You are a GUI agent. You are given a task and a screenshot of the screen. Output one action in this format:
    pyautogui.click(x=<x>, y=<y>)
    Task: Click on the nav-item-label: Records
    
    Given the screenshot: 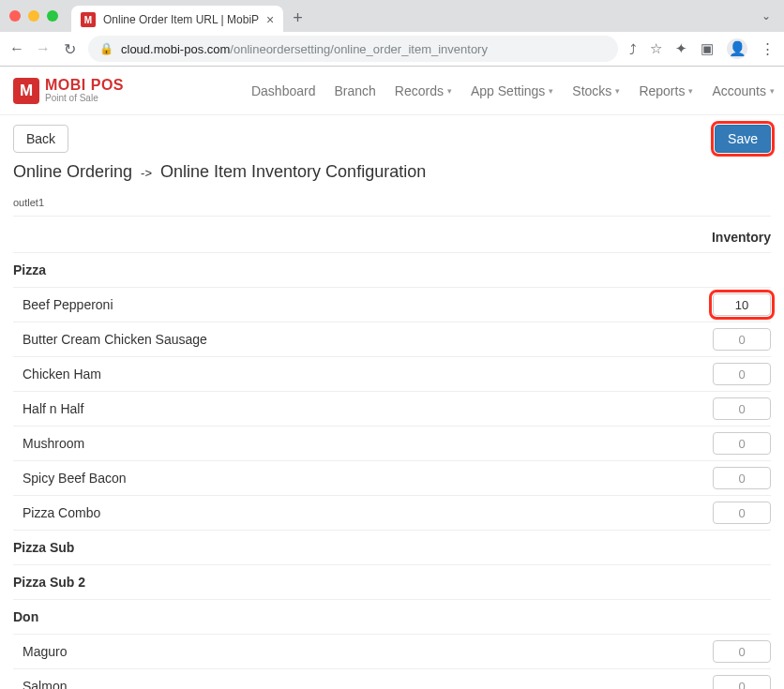 What is the action you would take?
    pyautogui.click(x=419, y=91)
    